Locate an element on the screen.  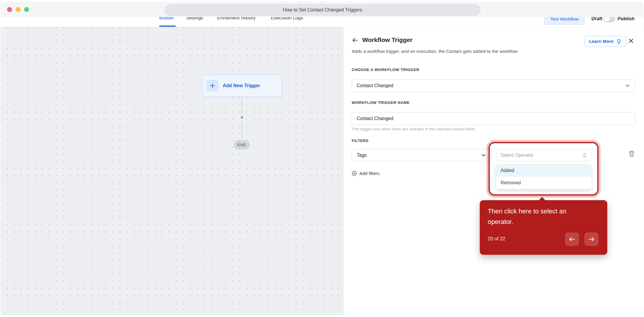
publish-toggle is located at coordinates (609, 20).